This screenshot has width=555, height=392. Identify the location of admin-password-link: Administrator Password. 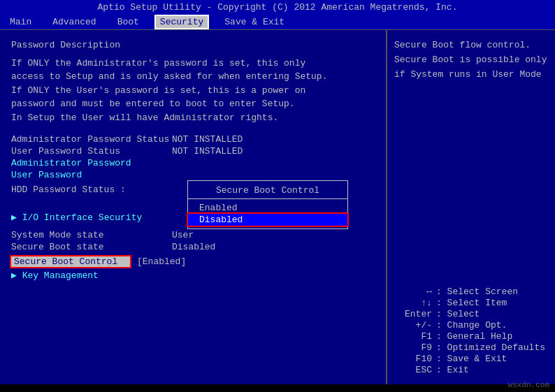
(193, 164).